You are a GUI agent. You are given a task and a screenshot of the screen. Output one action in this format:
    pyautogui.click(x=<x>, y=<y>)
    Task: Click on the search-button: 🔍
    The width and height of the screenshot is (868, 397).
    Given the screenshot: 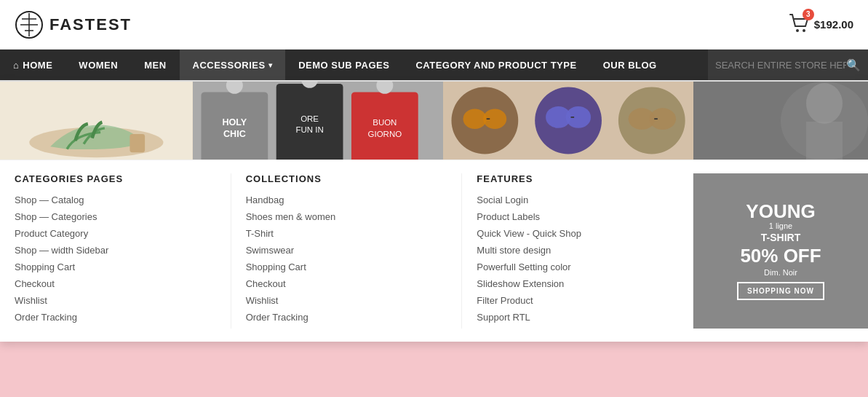 What is the action you would take?
    pyautogui.click(x=853, y=66)
    